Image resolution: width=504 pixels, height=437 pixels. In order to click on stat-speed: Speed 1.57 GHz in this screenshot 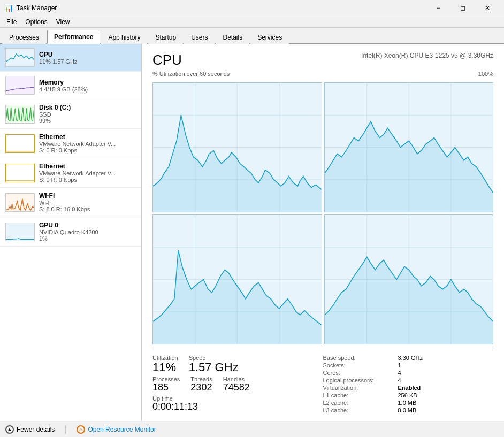, I will do `click(214, 364)`.